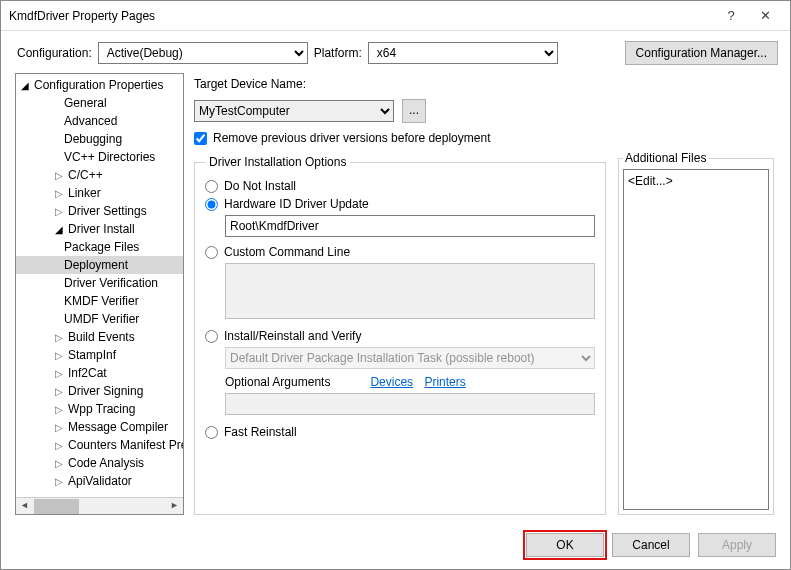  I want to click on configuration-select: Active(Debug), so click(203, 53).